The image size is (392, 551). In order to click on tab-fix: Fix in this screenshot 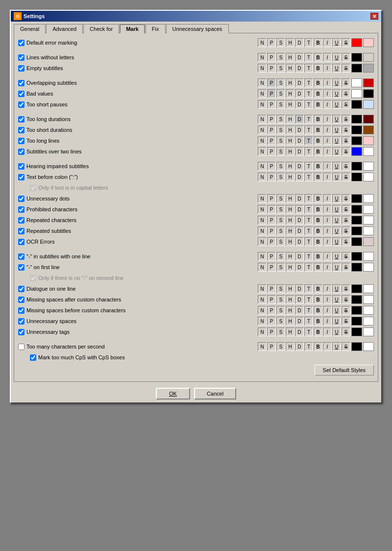, I will do `click(156, 28)`.